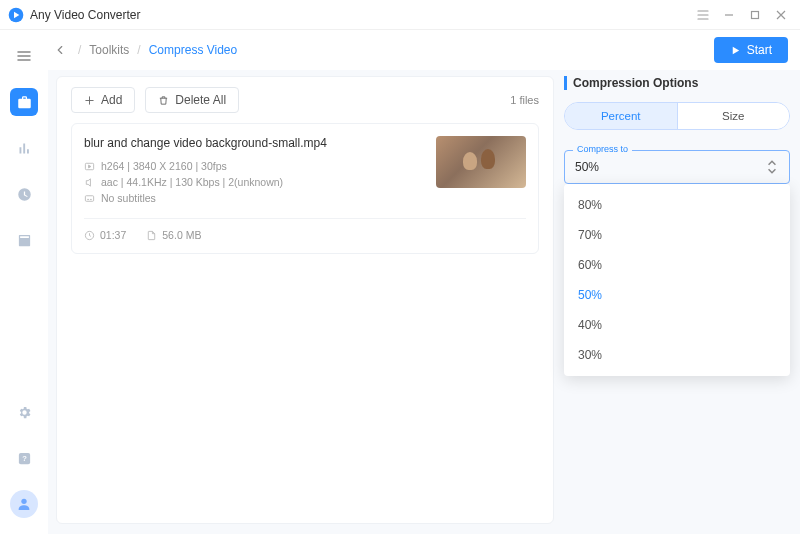 The image size is (800, 534). Describe the element at coordinates (400, 15) in the screenshot. I see `title-bar: Any Video Converter` at that location.